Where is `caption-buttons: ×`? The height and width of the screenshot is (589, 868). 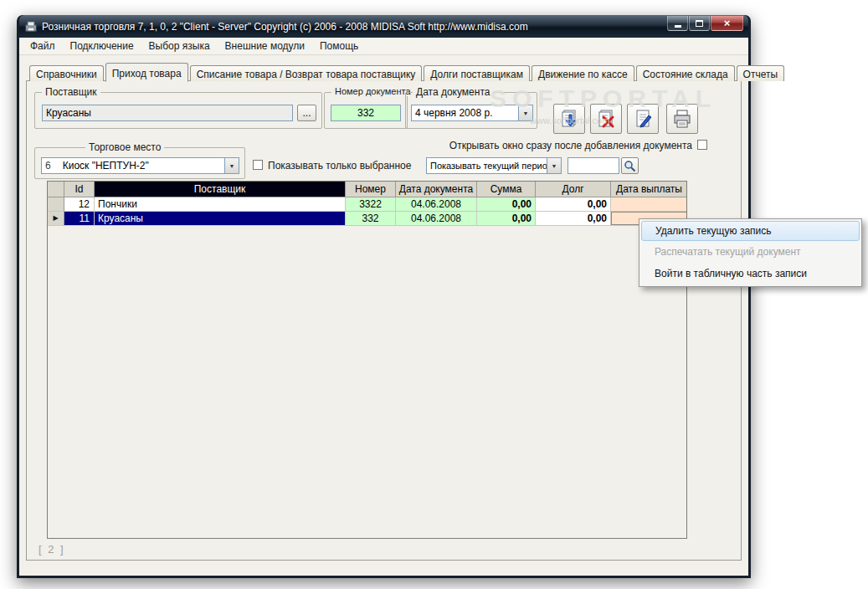 caption-buttons: × is located at coordinates (705, 23).